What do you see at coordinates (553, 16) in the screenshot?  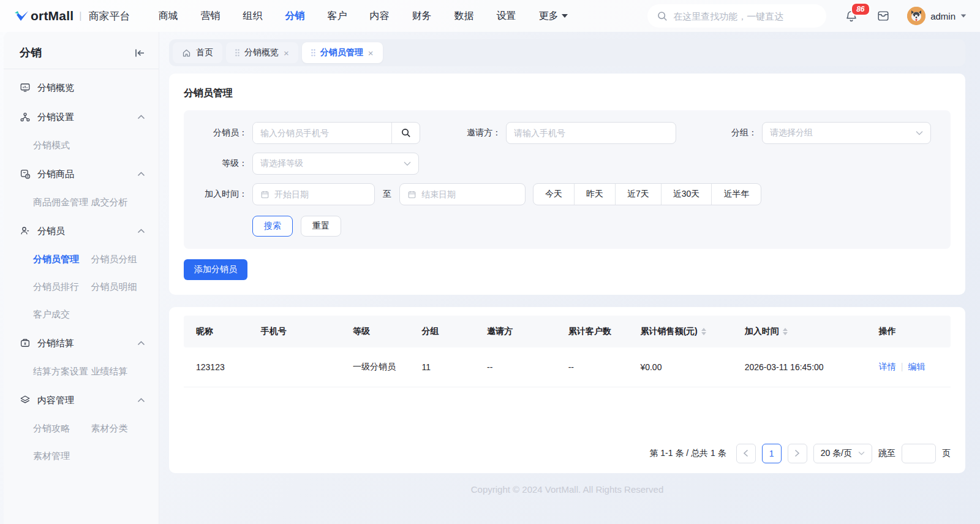 I see `nav-more-dropdown: 更多` at bounding box center [553, 16].